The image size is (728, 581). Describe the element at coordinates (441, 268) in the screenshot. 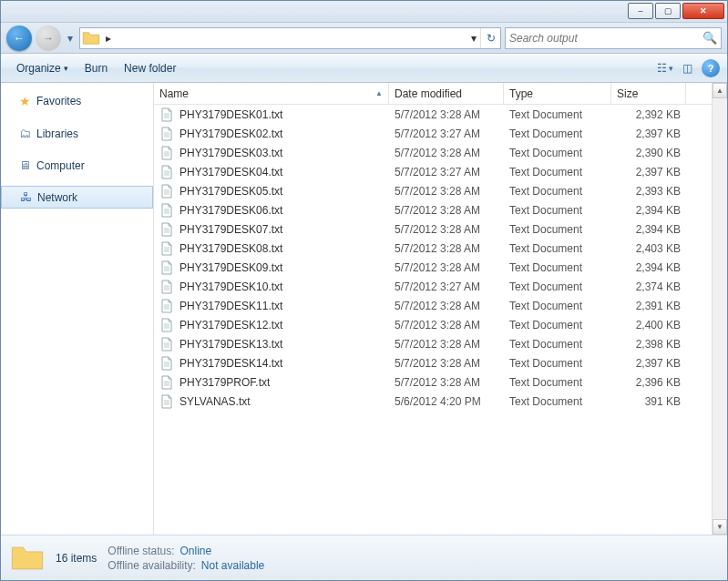

I see `file-row: PHY3179DESK09.txt5/7/2012 3:28 AMText Do…` at that location.